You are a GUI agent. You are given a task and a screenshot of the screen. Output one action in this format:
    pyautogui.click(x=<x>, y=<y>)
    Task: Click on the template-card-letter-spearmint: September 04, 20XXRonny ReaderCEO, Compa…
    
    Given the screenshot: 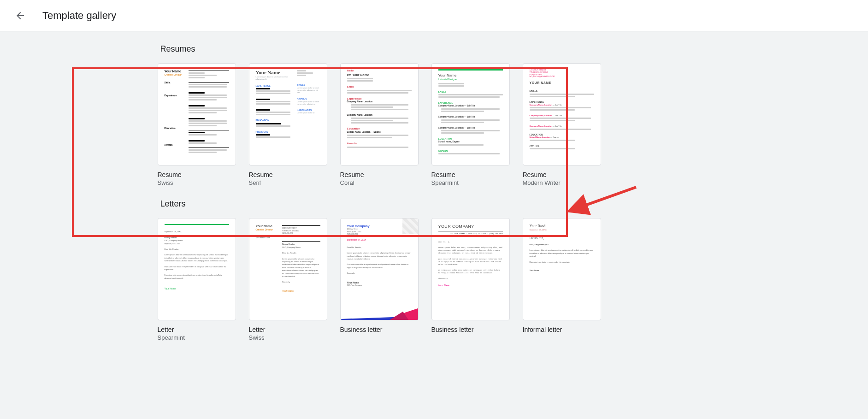 What is the action you would take?
    pyautogui.click(x=197, y=279)
    